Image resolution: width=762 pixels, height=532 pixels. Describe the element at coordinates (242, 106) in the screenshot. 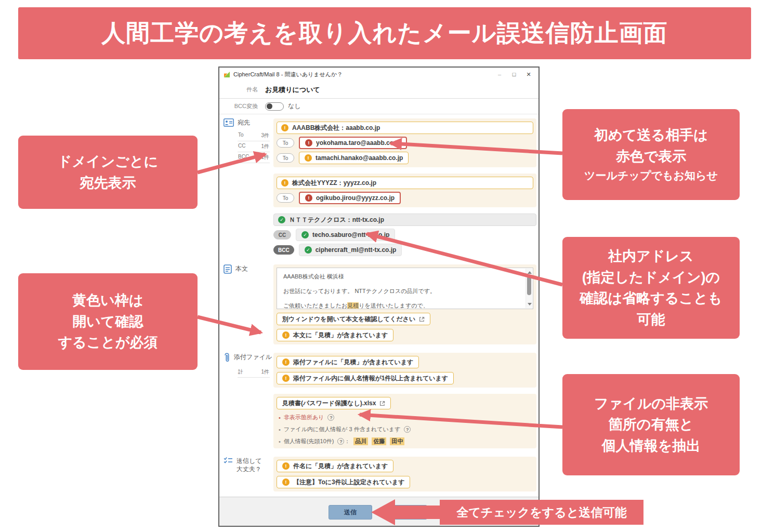

I see `bcc-toggle-label: BCC変換` at that location.